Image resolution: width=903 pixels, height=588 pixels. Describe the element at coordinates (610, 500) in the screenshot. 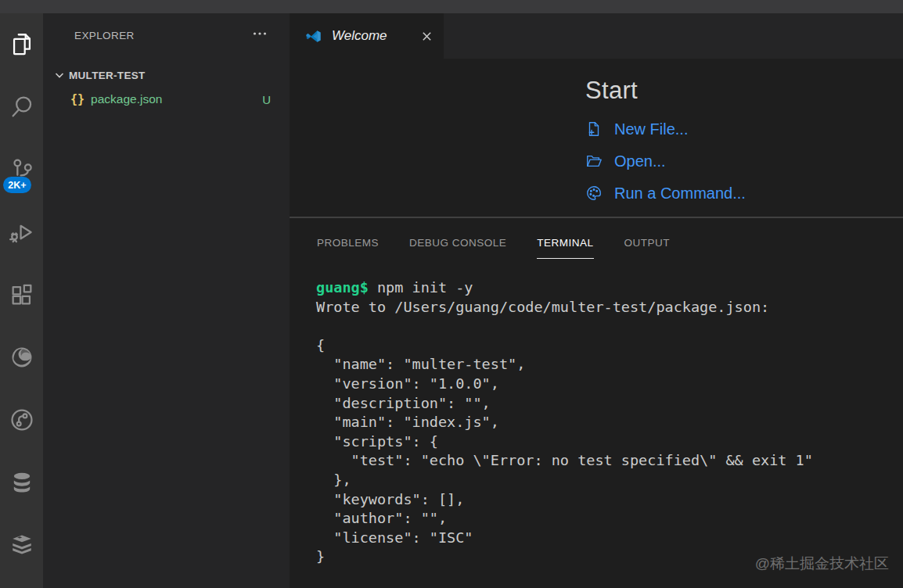

I see `terminal-line: "keywords": [],` at that location.